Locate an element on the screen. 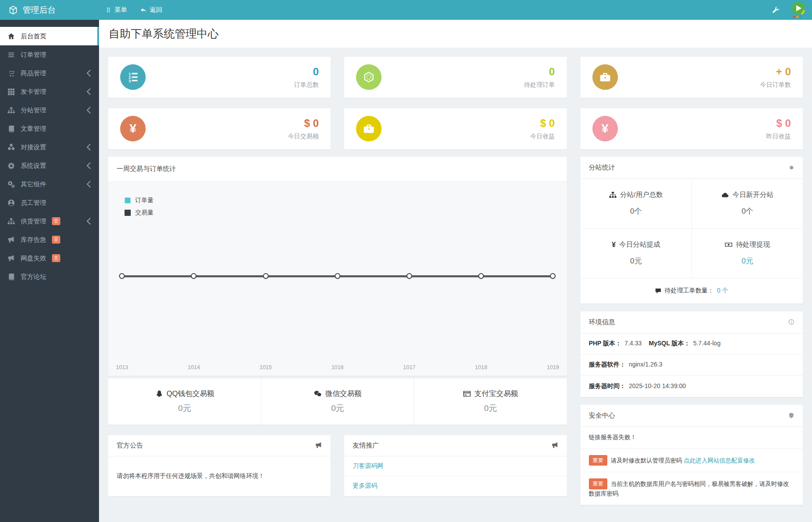 This screenshot has height=522, width=812. credit-card-icon is located at coordinates (467, 394).